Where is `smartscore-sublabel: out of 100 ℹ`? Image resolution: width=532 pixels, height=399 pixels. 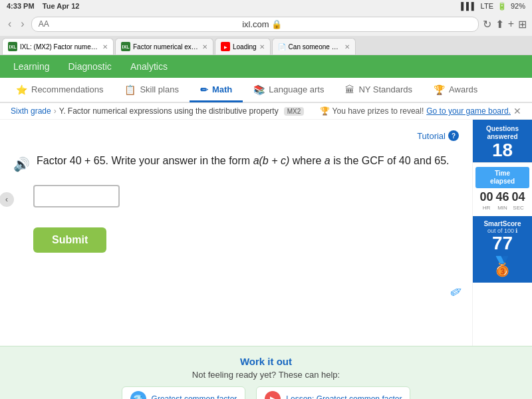 smartscore-sublabel: out of 100 ℹ is located at coordinates (503, 231).